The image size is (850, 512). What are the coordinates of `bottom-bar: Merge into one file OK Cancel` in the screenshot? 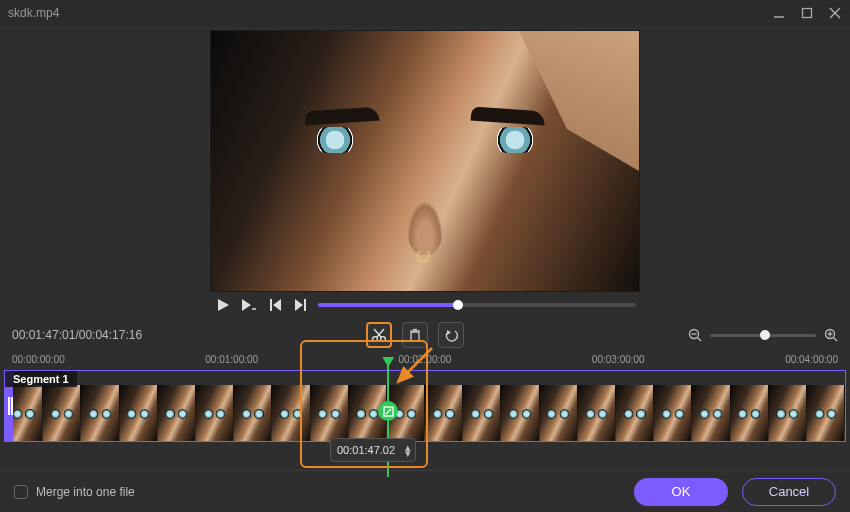 It's located at (425, 491).